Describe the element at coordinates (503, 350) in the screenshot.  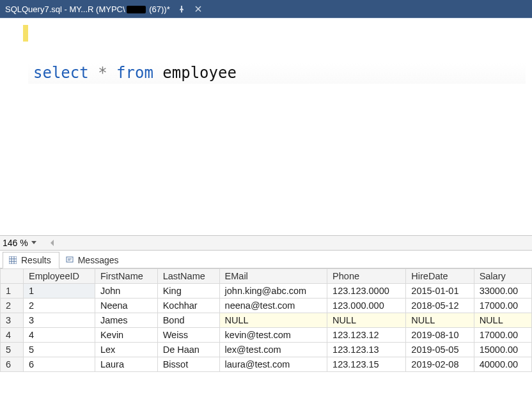
I see `cell: 15000.00` at that location.